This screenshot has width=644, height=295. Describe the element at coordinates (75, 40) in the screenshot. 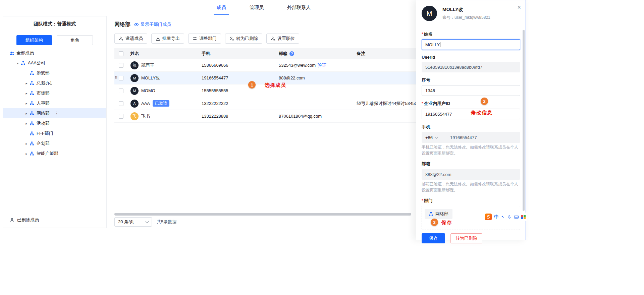

I see `roles-button: 角色` at that location.